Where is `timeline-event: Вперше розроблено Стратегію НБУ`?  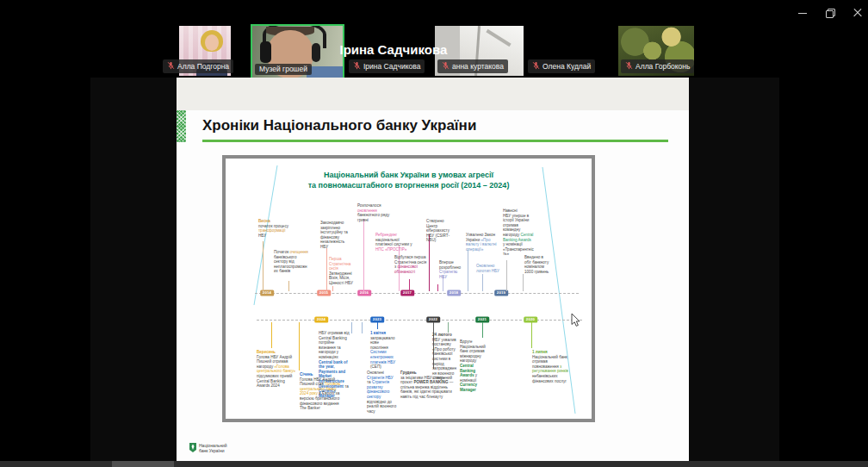 timeline-event: Вперше розроблено Стратегію НБУ is located at coordinates (453, 270).